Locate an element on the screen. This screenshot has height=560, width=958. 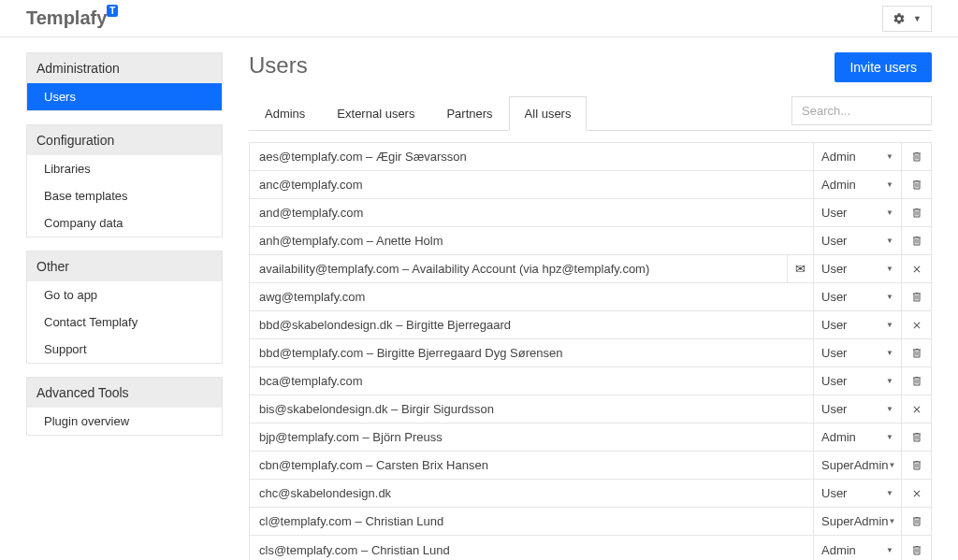
tab-external-users: External users is located at coordinates (376, 114).